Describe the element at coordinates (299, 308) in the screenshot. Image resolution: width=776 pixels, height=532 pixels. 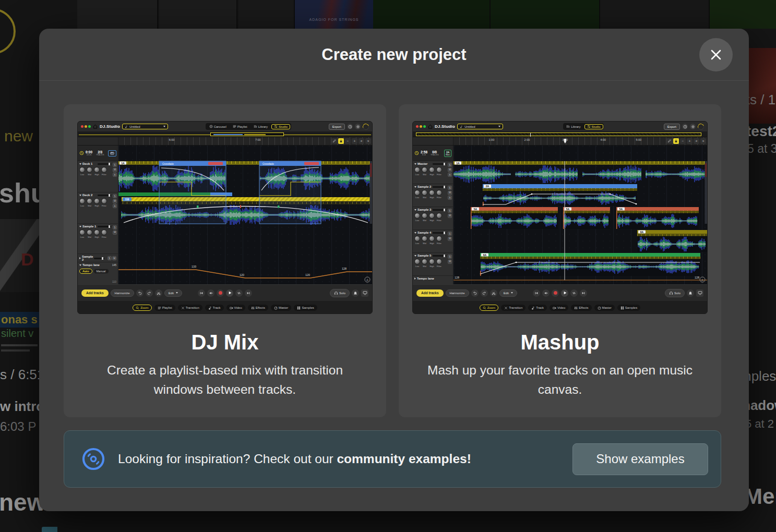
I see `samples-icon` at that location.